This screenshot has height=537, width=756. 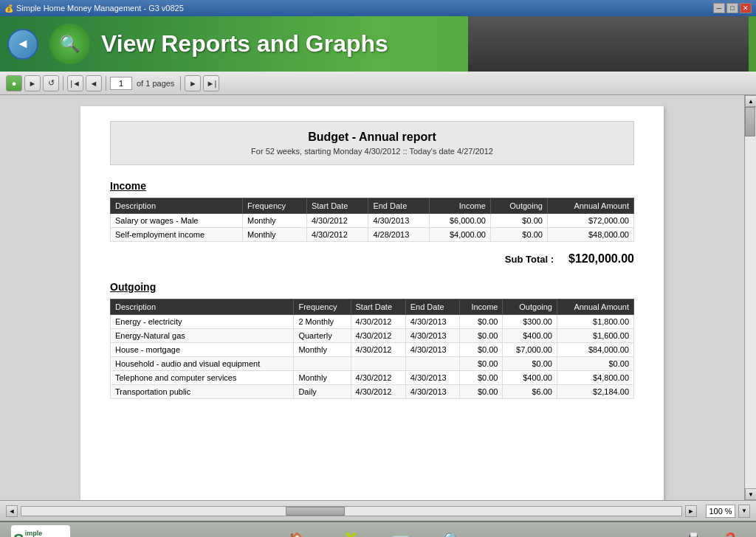 I want to click on toolbar-first-btn: |◄, so click(x=75, y=83).